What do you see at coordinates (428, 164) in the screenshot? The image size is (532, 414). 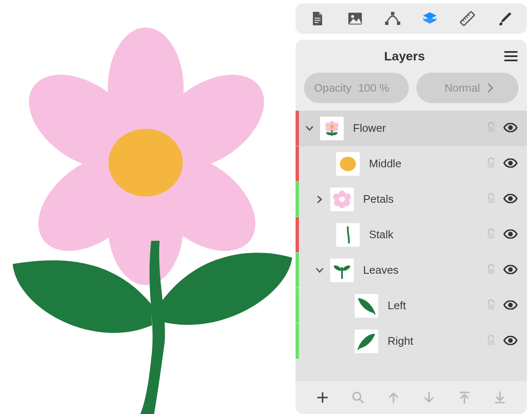 I see `layer-name: Middle` at bounding box center [428, 164].